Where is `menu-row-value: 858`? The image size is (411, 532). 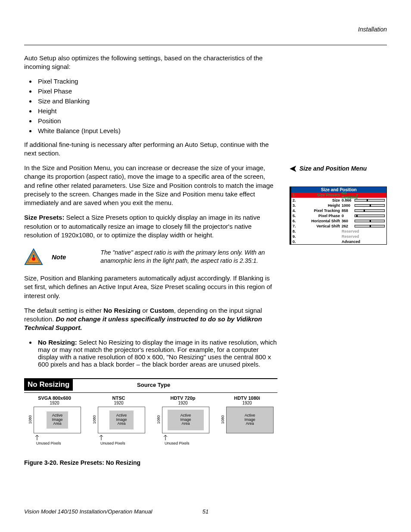 menu-row-value: 858 is located at coordinates (348, 211).